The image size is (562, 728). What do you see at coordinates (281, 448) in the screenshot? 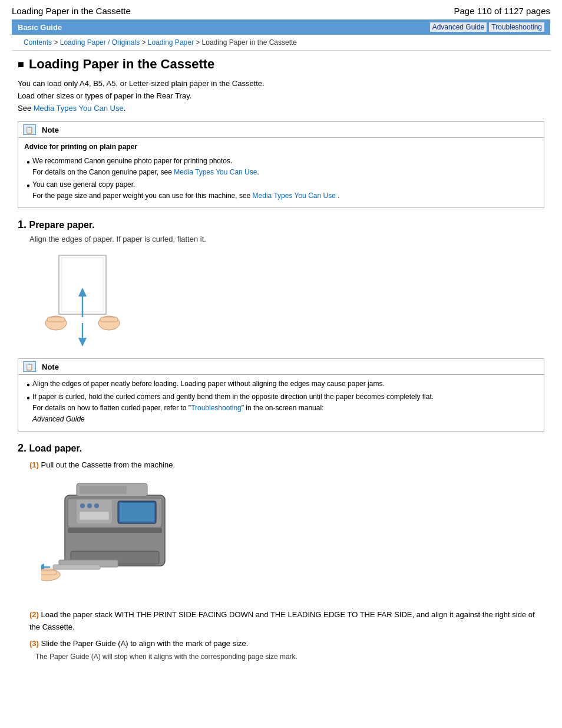
I see `step-2-title: 2. Load paper.` at bounding box center [281, 448].